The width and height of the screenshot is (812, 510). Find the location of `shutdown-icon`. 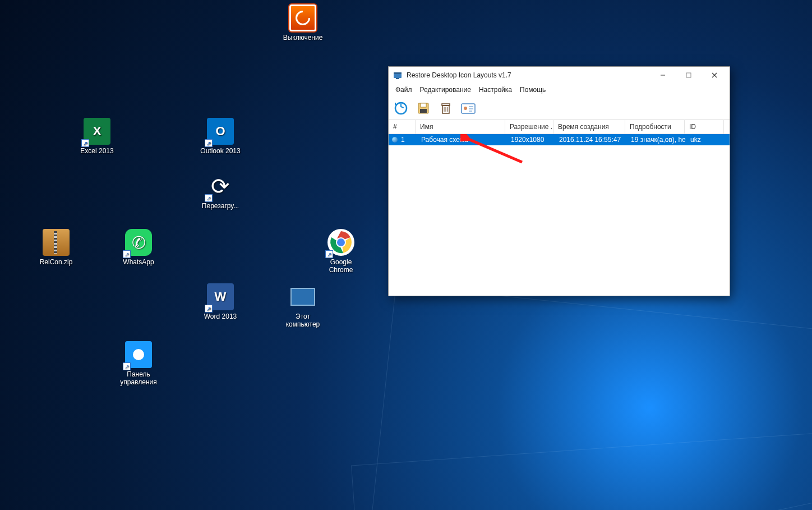

shutdown-icon is located at coordinates (303, 18).